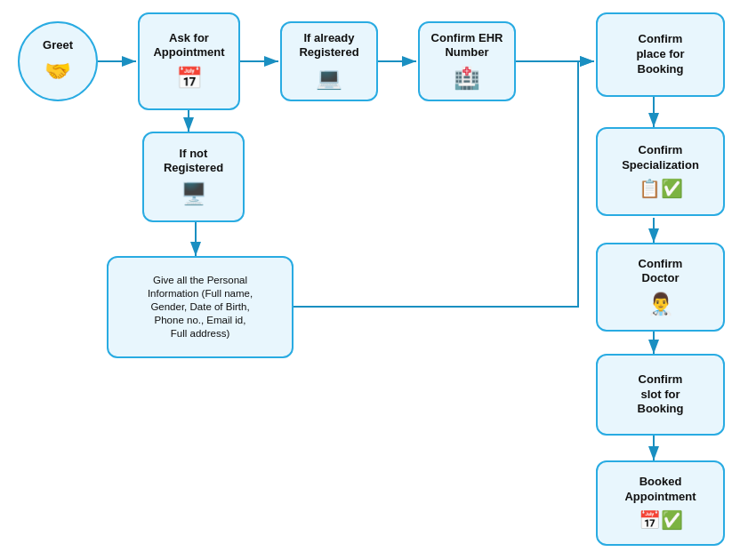 The height and width of the screenshot is (560, 756). Describe the element at coordinates (194, 162) in the screenshot. I see `node-if-not-label: If notRegistered` at that location.